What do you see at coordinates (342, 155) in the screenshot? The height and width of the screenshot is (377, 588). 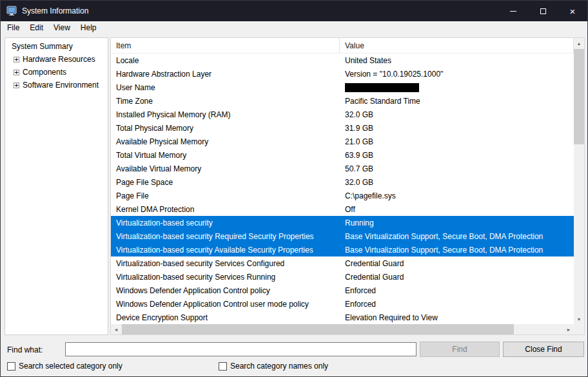 I see `table-row: Total Virtual Memory63.9 GB` at bounding box center [342, 155].